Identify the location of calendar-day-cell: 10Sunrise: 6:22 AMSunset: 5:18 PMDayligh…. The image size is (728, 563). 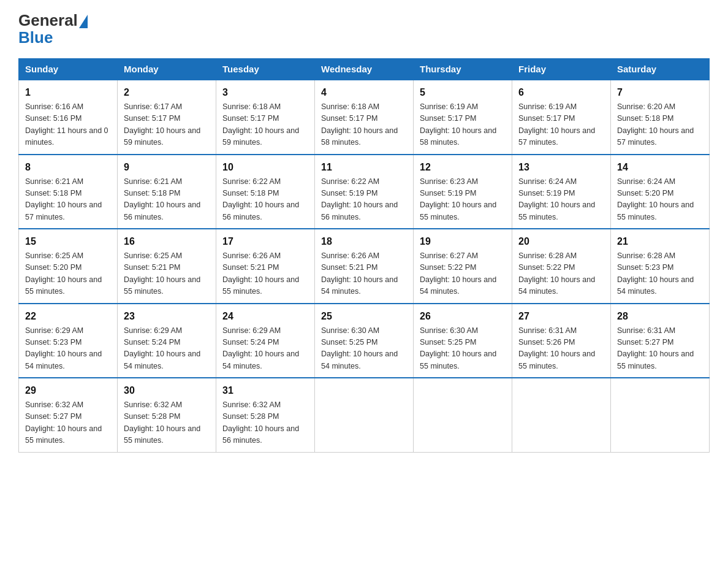
(266, 192).